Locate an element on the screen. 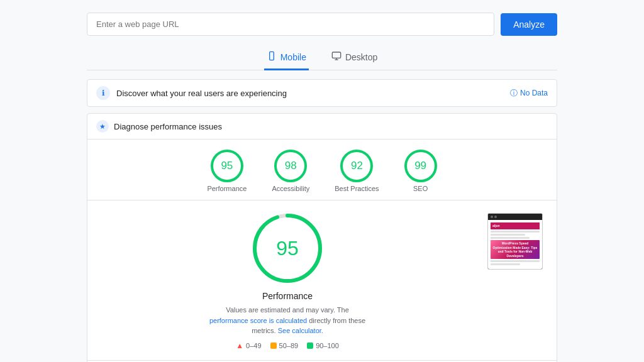 Image resolution: width=644 pixels, height=362 pixels. legend-range-orange: 50–89 is located at coordinates (289, 346).